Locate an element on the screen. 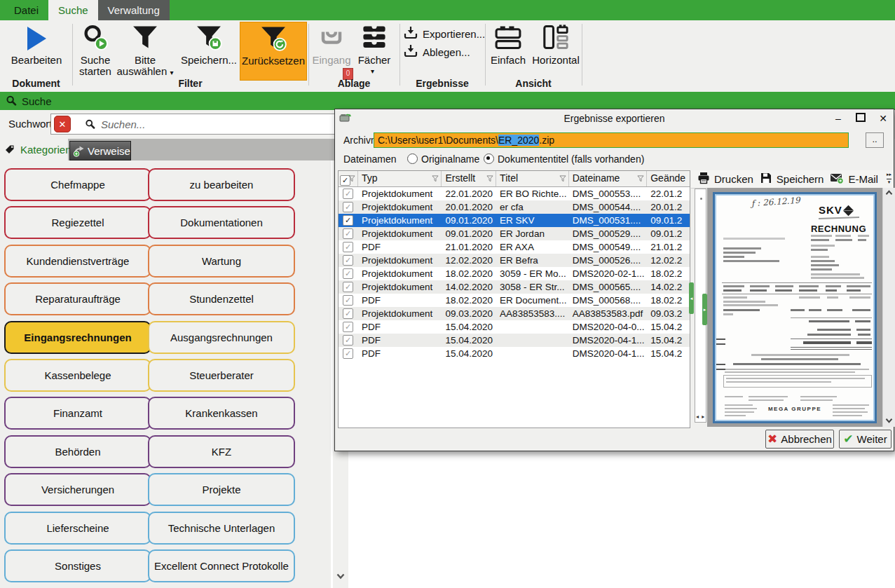  category-sonstiges: Sonstiges is located at coordinates (78, 566).